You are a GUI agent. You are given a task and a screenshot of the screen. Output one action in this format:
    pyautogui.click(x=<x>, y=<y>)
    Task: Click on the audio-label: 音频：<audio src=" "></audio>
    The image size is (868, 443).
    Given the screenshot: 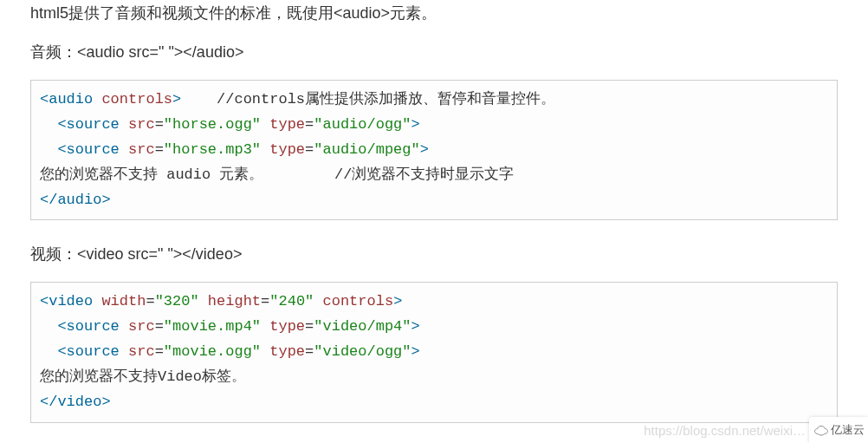 What is the action you would take?
    pyautogui.click(x=434, y=52)
    